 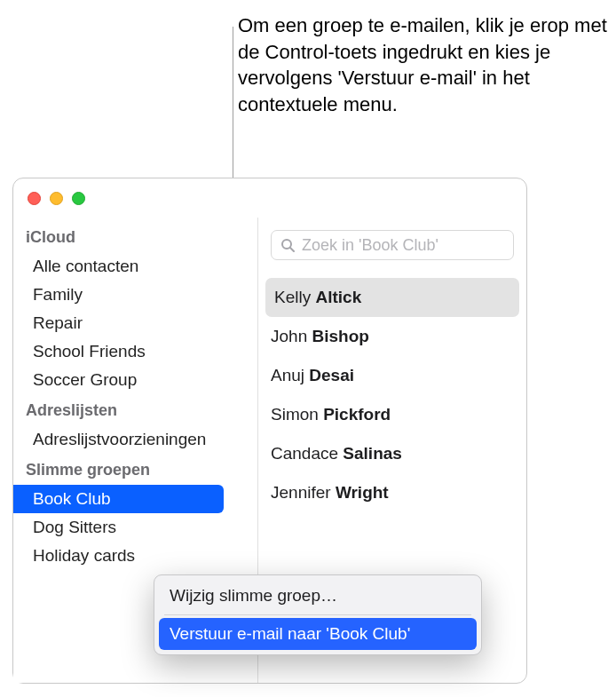 I want to click on contact-row: John Bishop, so click(x=392, y=337).